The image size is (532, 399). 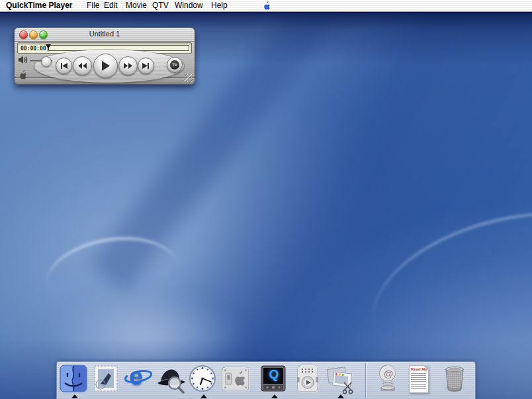 What do you see at coordinates (202, 378) in the screenshot?
I see `clock-icon` at bounding box center [202, 378].